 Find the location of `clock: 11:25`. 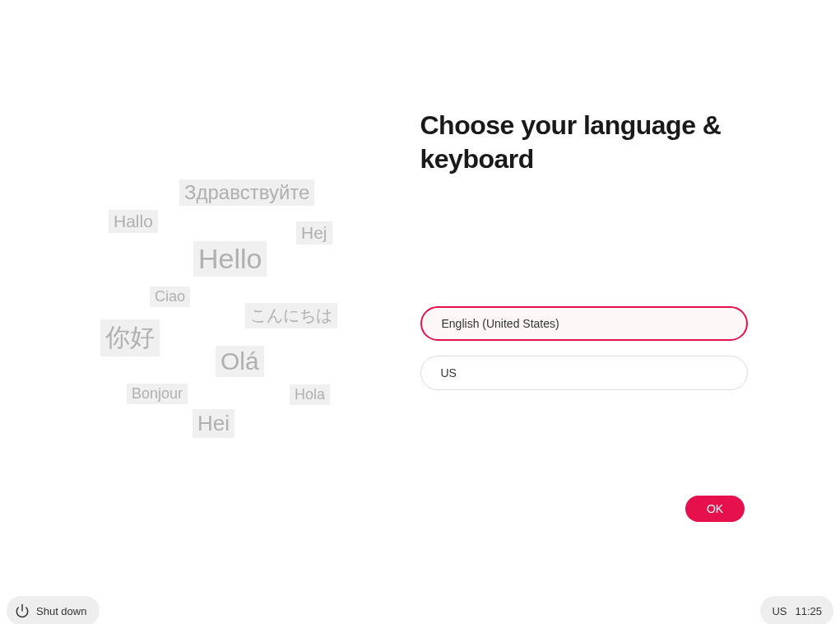

clock: 11:25 is located at coordinates (808, 611).